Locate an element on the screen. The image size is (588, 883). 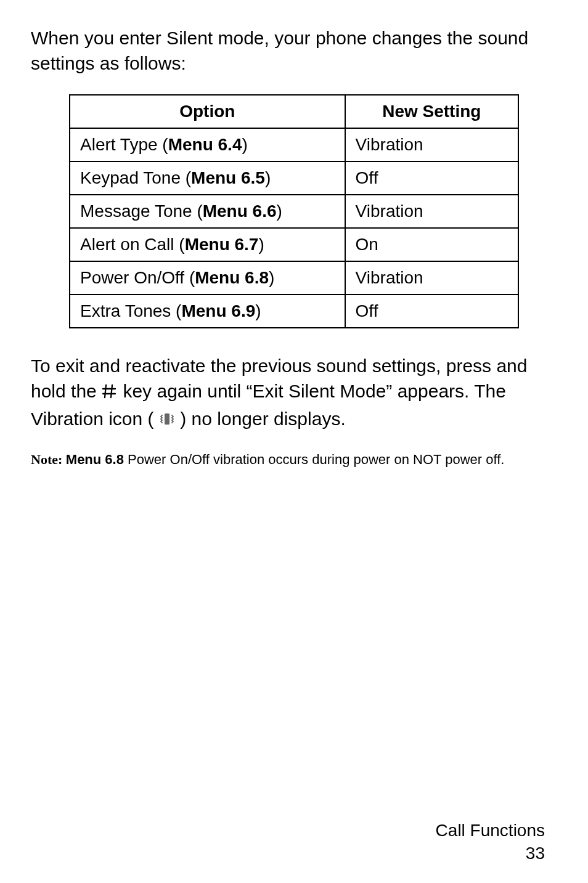
option-cell: Alert on Call (Menu 6.7) is located at coordinates (207, 245).